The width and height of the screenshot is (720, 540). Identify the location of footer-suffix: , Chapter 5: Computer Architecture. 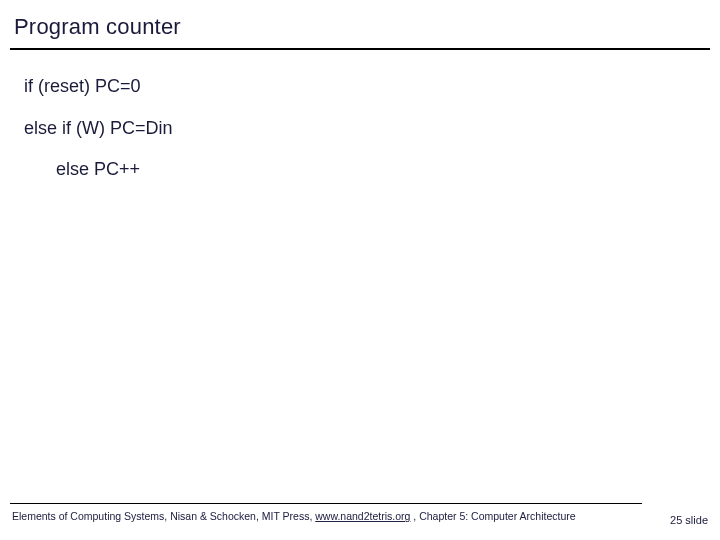
(492, 516).